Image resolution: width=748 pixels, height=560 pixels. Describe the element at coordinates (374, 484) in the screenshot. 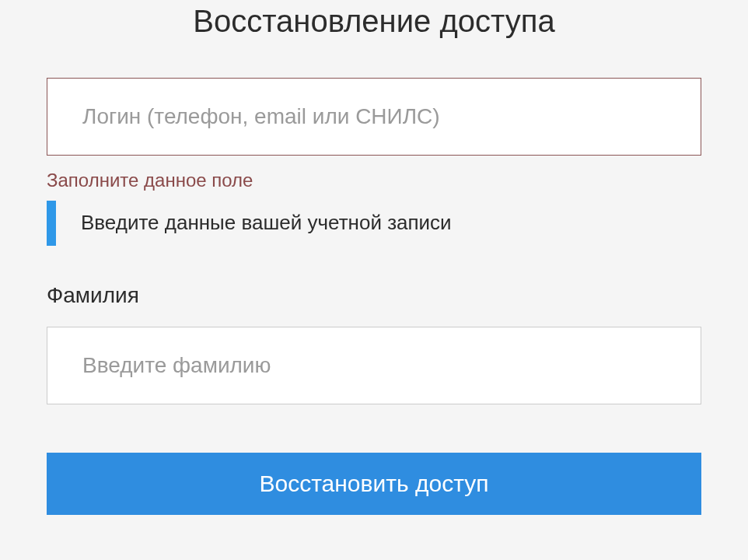

I see `restore-access-button: Восстановить доступ` at that location.